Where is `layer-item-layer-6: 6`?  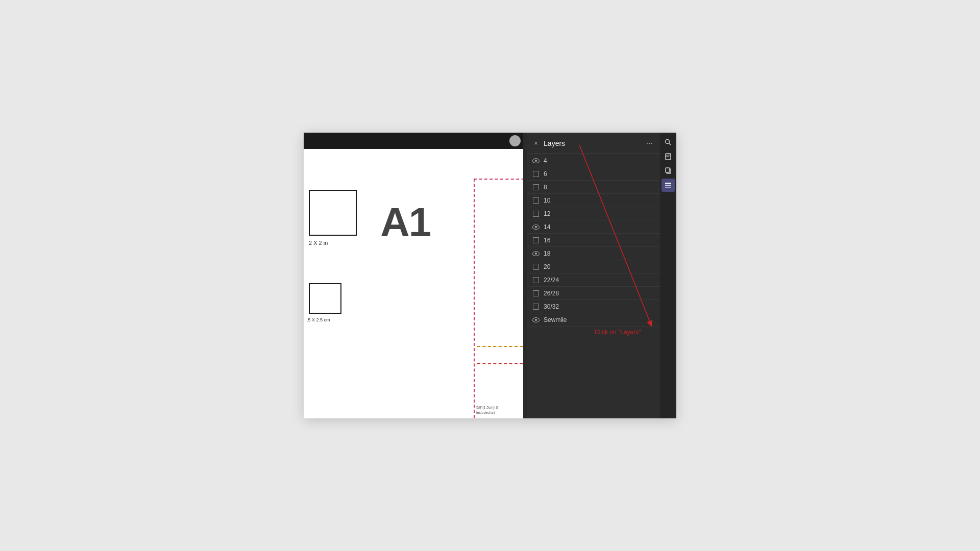 layer-item-layer-6: 6 is located at coordinates (594, 174).